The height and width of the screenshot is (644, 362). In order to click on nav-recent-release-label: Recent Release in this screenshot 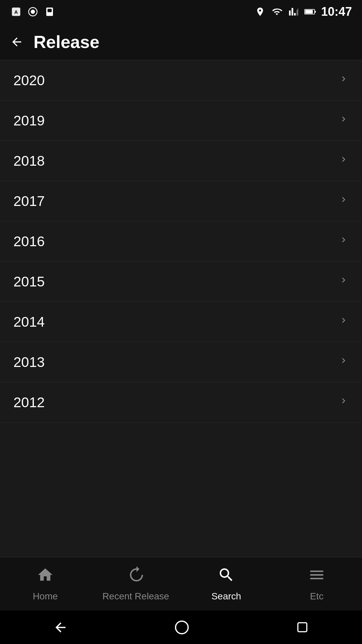, I will do `click(135, 596)`.